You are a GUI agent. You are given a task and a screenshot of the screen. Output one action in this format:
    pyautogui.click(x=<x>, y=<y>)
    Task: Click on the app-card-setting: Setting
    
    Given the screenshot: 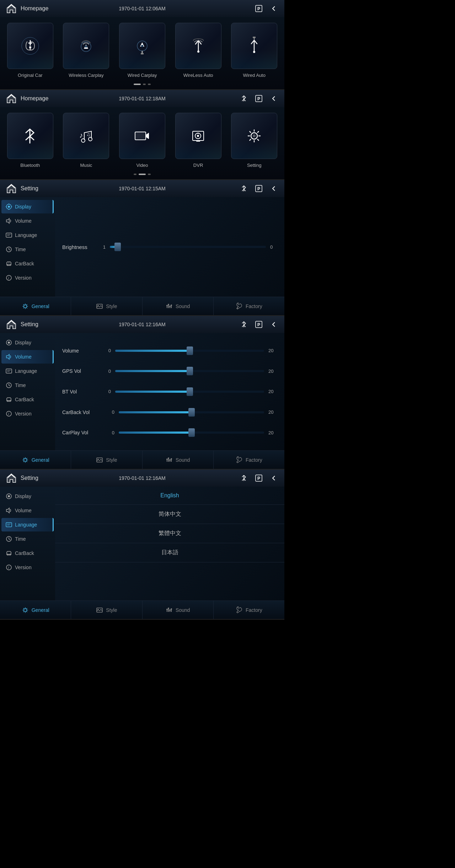 What is the action you would take?
    pyautogui.click(x=254, y=140)
    